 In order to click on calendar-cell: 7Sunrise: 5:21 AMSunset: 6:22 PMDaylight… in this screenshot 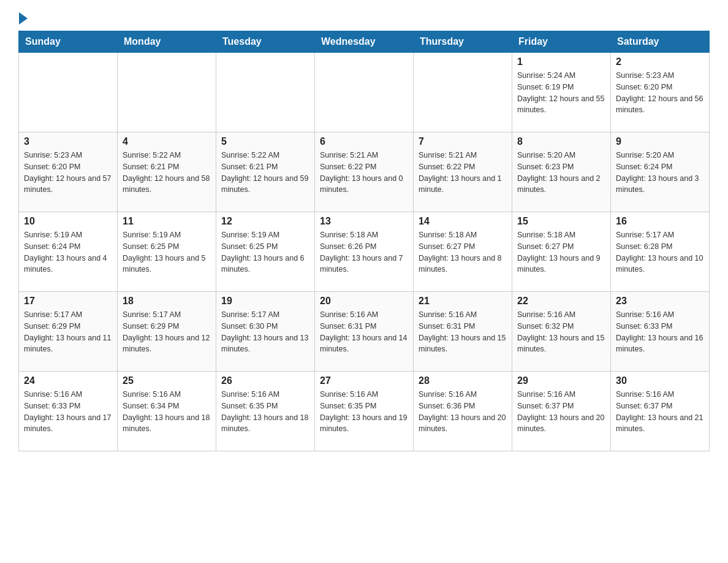, I will do `click(463, 172)`.